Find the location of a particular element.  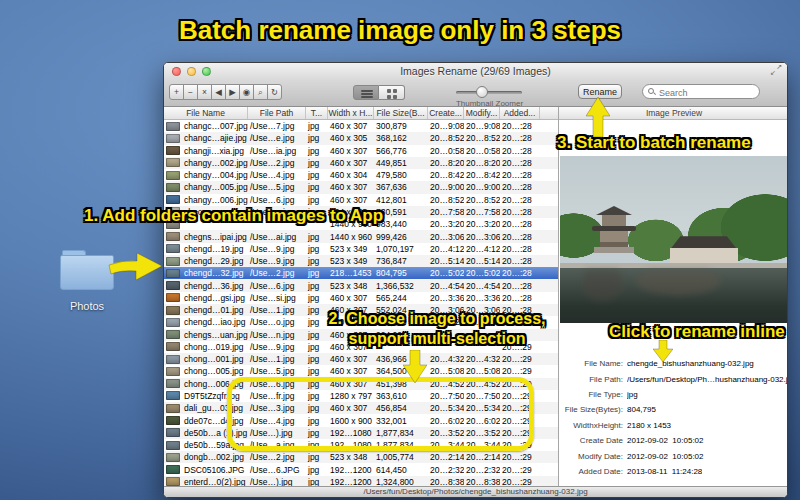

table-row: chengd…36.jpg/Use…6.jpgjpg523 x 3481,366… is located at coordinates (361, 285).